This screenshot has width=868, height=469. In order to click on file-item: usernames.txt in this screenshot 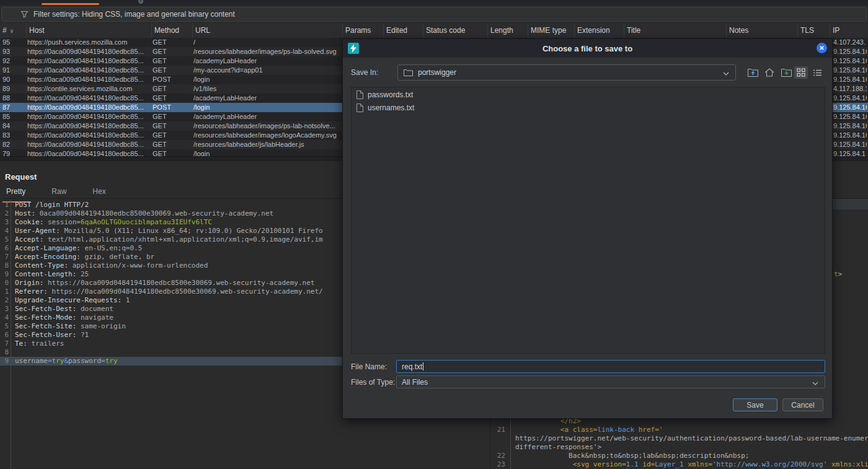, I will do `click(590, 108)`.